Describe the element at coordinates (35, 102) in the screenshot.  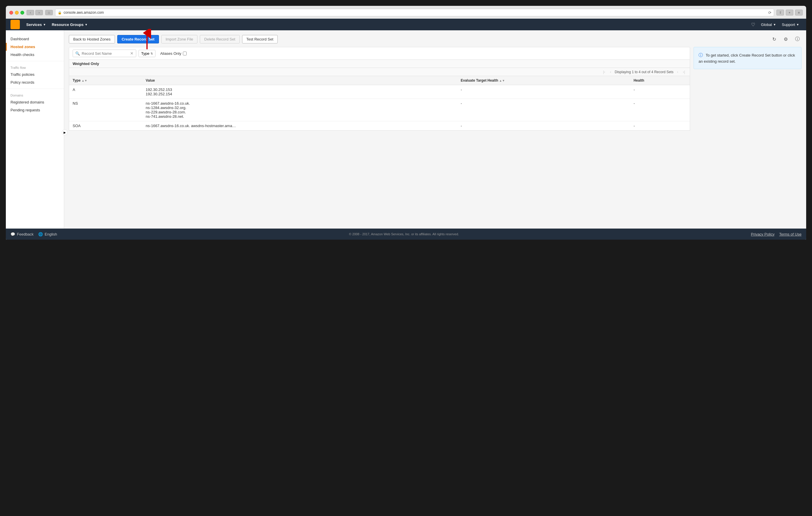
I see `sidebar-item-registered-domains: Registered domains` at that location.